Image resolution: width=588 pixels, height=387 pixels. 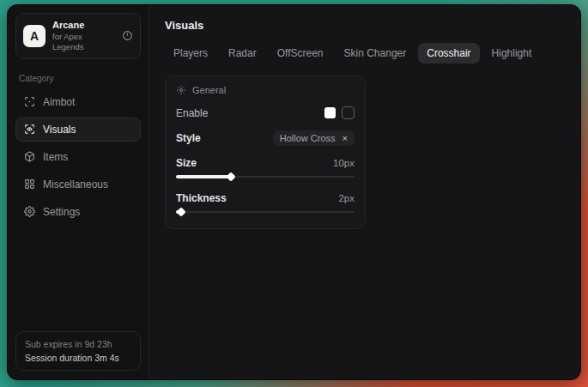 What do you see at coordinates (84, 42) in the screenshot?
I see `app-subtitle: for Apex Legends` at bounding box center [84, 42].